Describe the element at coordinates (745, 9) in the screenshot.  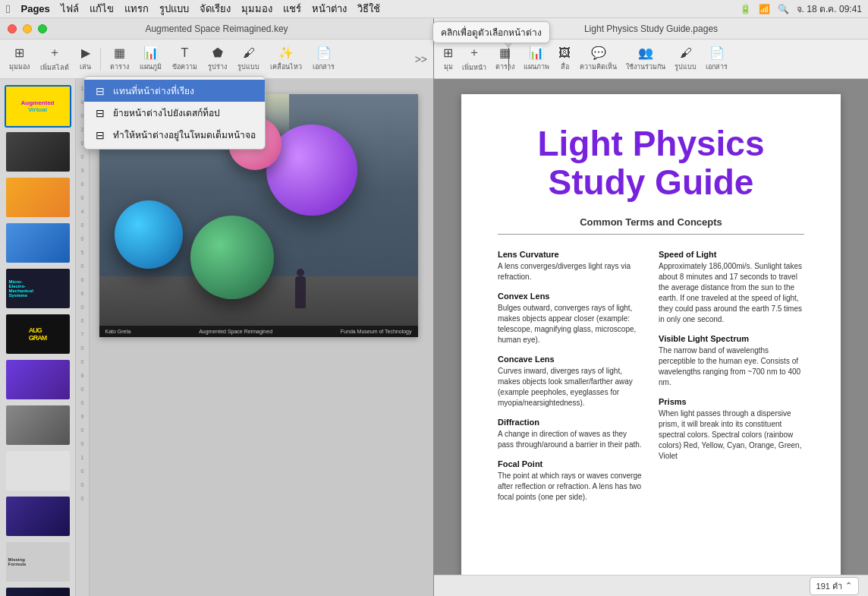
I see `battery-icon: 🔋` at that location.